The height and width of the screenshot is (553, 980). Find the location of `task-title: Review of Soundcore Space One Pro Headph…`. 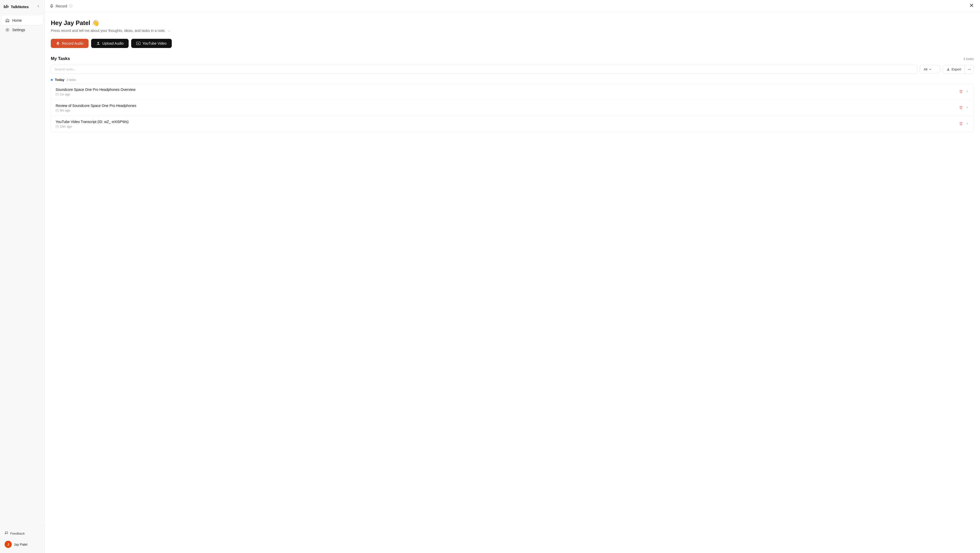

task-title: Review of Soundcore Space One Pro Headph… is located at coordinates (96, 106).